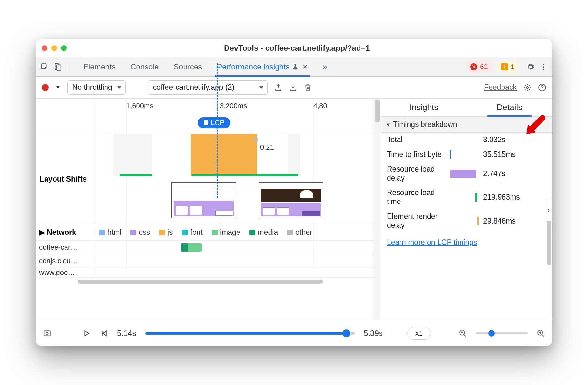 This screenshot has width=588, height=385. I want to click on warning-icon: !, so click(504, 67).